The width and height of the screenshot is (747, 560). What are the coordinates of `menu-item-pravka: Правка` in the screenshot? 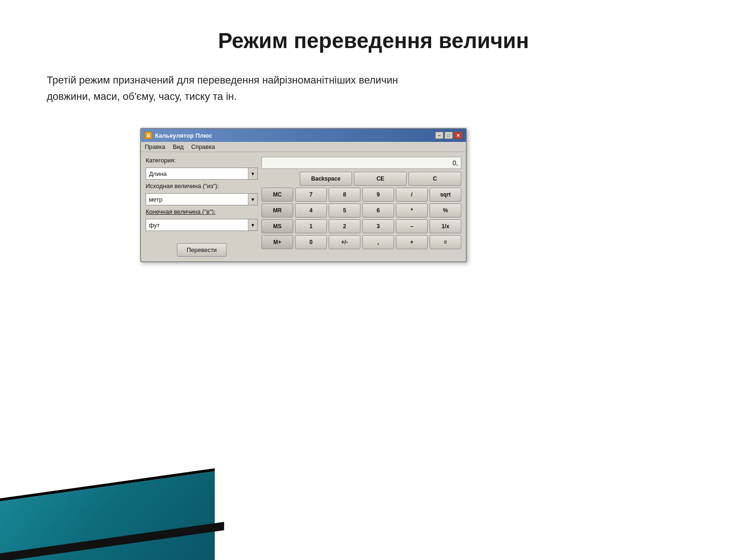 It's located at (155, 147).